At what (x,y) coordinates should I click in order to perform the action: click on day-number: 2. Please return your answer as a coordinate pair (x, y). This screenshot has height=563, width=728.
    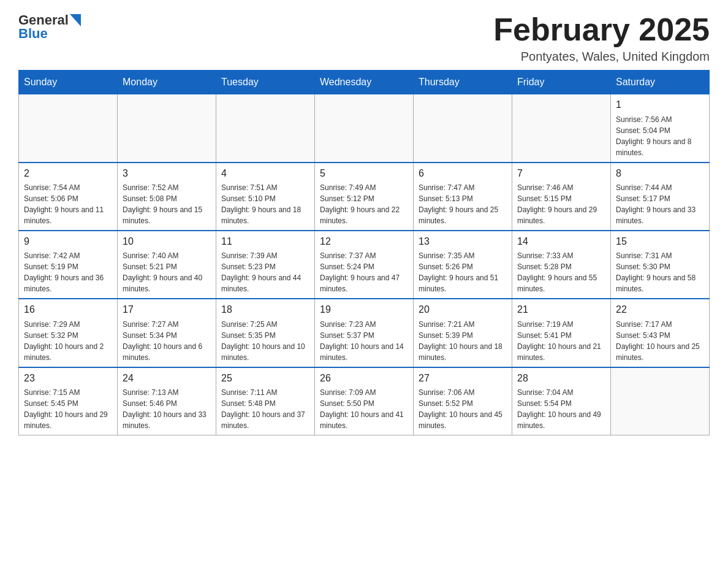
    Looking at the image, I should click on (68, 174).